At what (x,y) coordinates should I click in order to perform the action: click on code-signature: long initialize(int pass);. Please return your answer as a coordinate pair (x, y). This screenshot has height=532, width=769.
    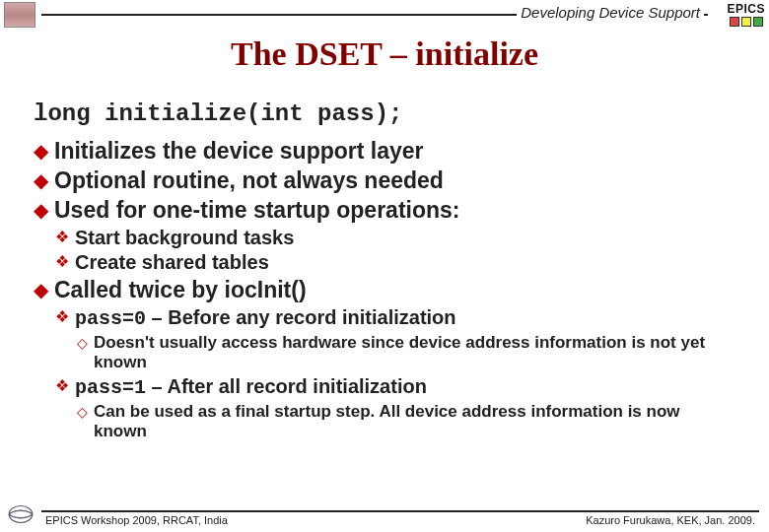
    Looking at the image, I should click on (384, 114).